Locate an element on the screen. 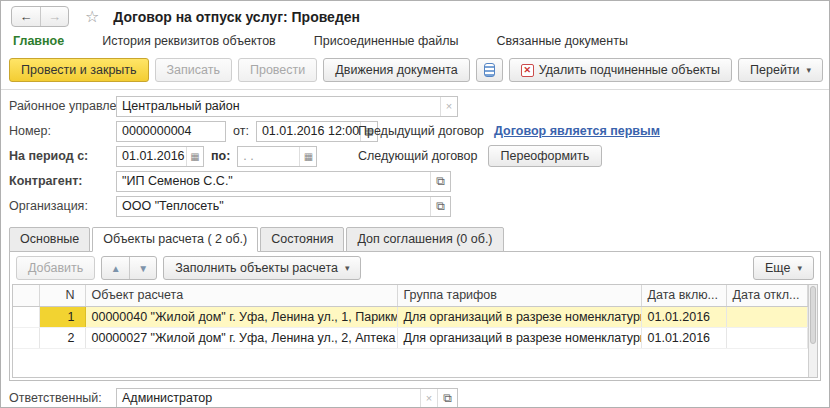 The image size is (830, 408). row-number-cell: 2 is located at coordinates (62, 338).